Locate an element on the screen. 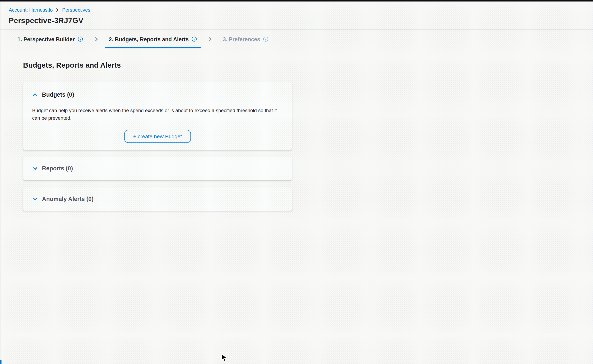 The width and height of the screenshot is (593, 364). page-header: Account: Harness.io Perspectives Perspec… is located at coordinates (296, 16).